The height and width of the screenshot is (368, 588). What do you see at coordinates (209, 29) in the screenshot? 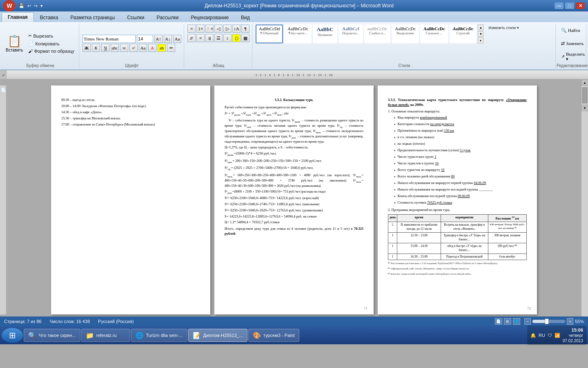
I see `multilevel-list-button: ⋮≡` at bounding box center [209, 29].